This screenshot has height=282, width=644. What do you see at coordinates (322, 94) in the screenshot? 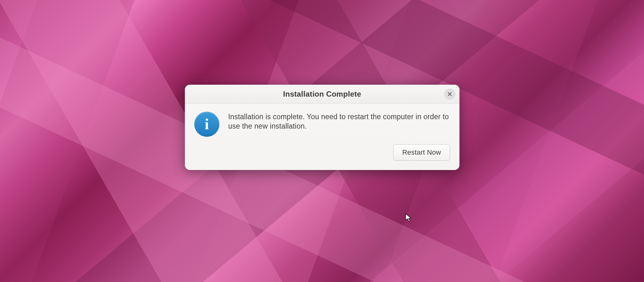
I see `dialog-title: Installation Complete` at bounding box center [322, 94].